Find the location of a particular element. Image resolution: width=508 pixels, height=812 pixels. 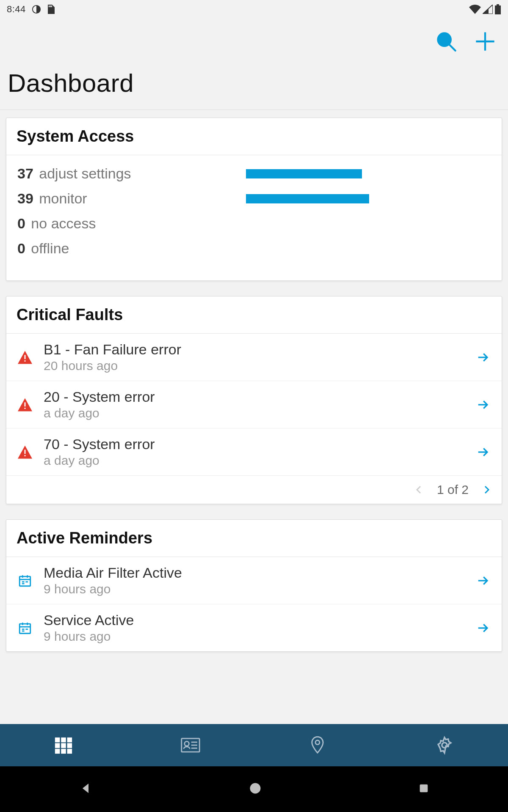

list-item-title: 70 - System error is located at coordinates (254, 444).